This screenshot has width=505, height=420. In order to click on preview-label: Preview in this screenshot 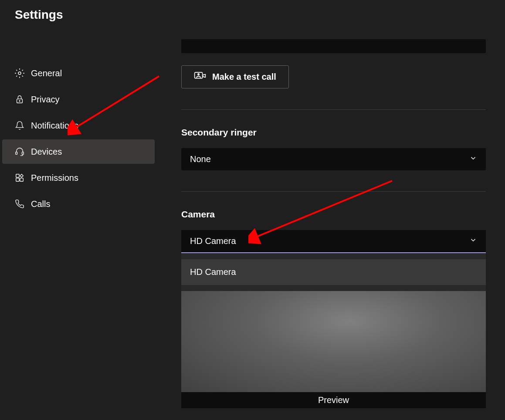, I will do `click(334, 400)`.